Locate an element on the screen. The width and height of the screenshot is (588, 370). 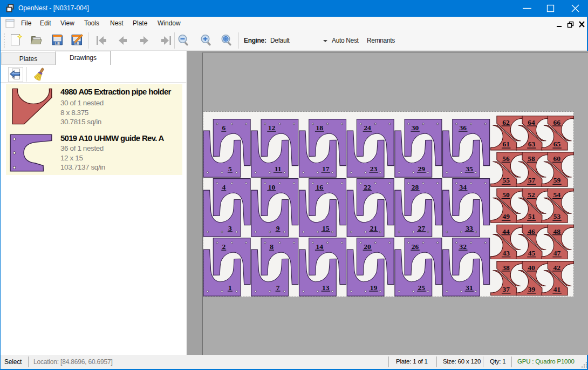
svg-text: 65 is located at coordinates (557, 144).